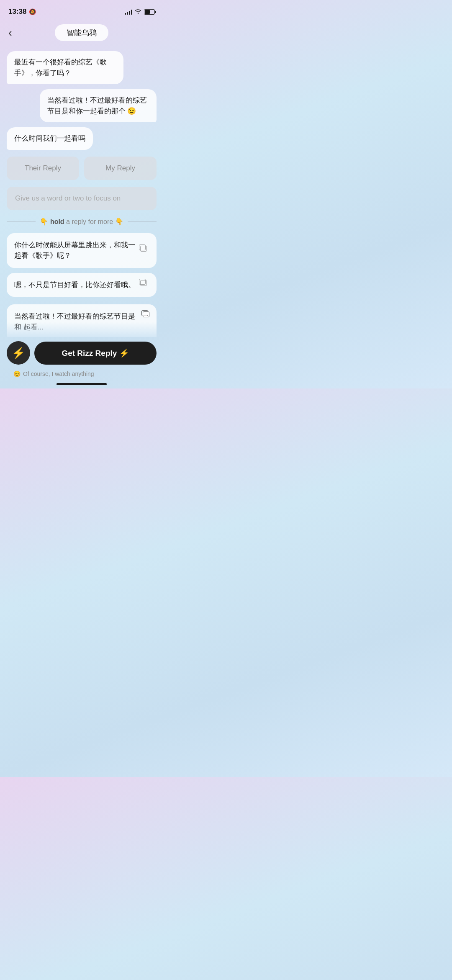  I want to click on get-rizz-button: Get Rizz Reply ⚡, so click(95, 353).